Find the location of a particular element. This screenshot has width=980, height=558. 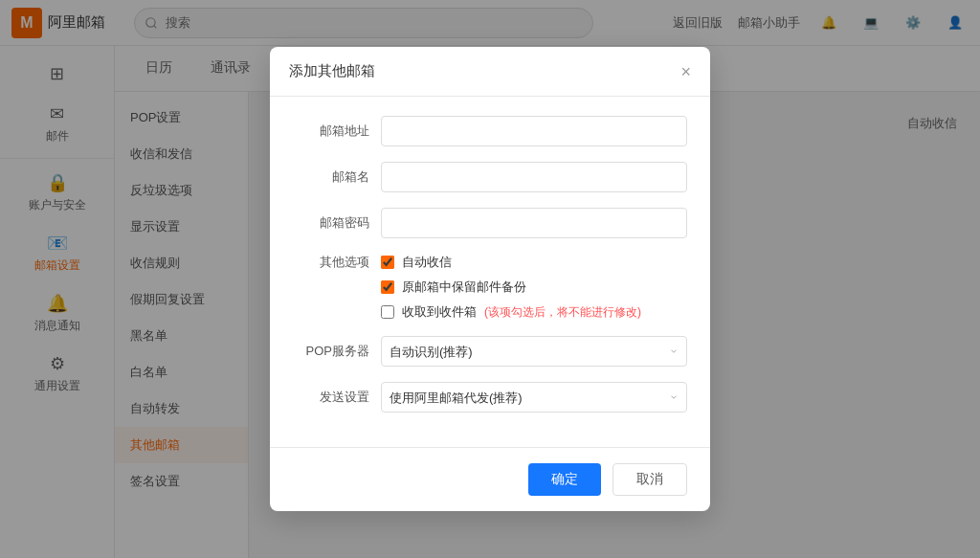

keep-backup-checkbox is located at coordinates (388, 287).